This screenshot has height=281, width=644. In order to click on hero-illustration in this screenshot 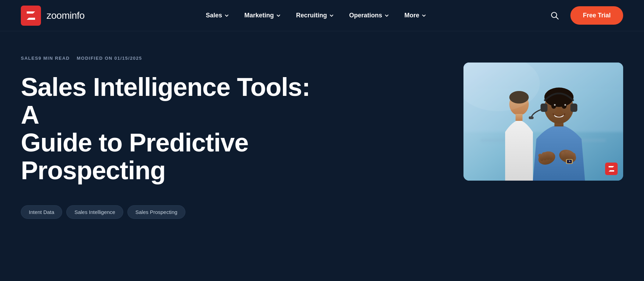, I will do `click(543, 122)`.